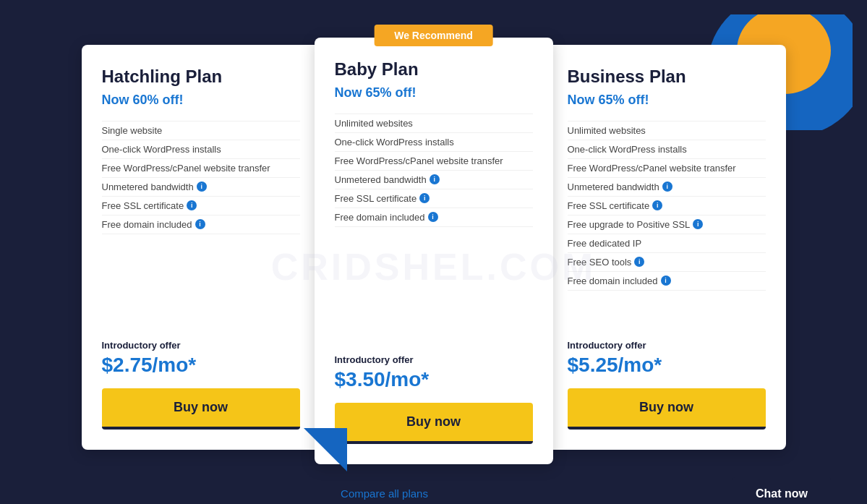 The image size is (867, 504). Describe the element at coordinates (385, 493) in the screenshot. I see `compare-link: Compare all plans` at that location.